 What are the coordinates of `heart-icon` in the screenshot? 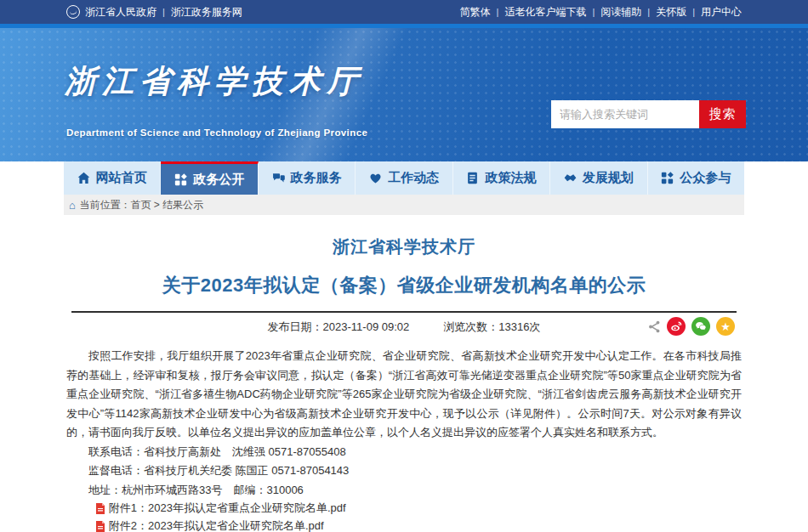 It's located at (376, 178).